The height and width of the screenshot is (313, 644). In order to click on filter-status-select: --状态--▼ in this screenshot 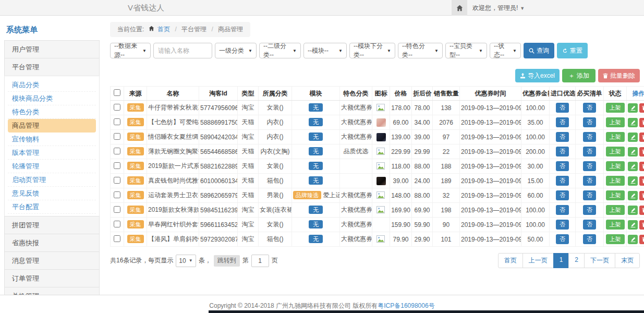, I will do `click(505, 51)`.